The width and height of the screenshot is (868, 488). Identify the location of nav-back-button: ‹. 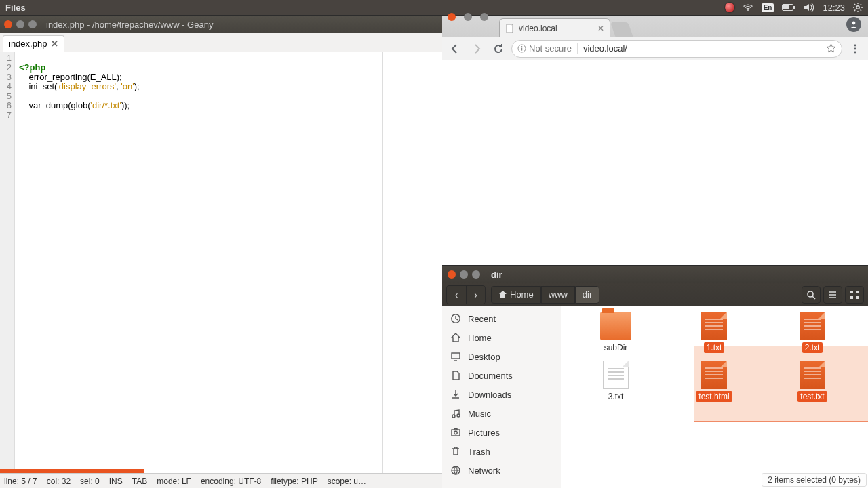
(456, 295).